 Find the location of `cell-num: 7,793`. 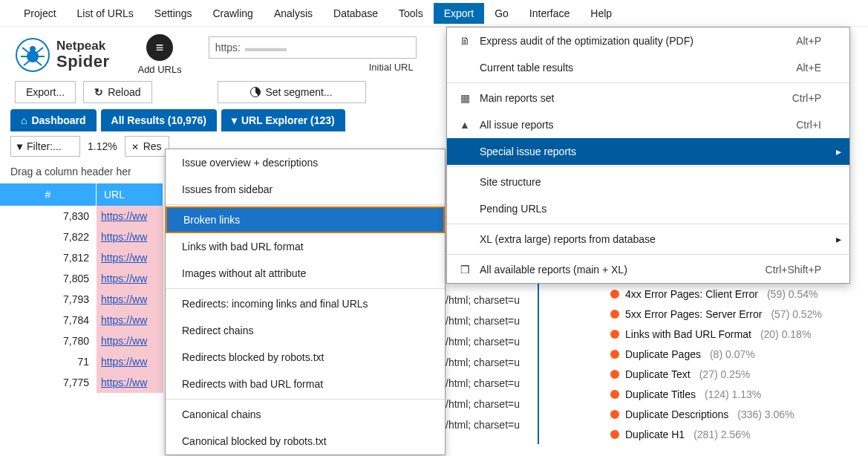

cell-num: 7,793 is located at coordinates (48, 299).